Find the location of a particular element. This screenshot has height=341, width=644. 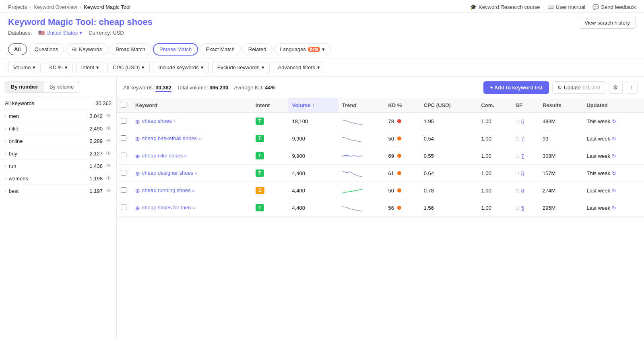

view-search-history-button: View search history is located at coordinates (607, 23).